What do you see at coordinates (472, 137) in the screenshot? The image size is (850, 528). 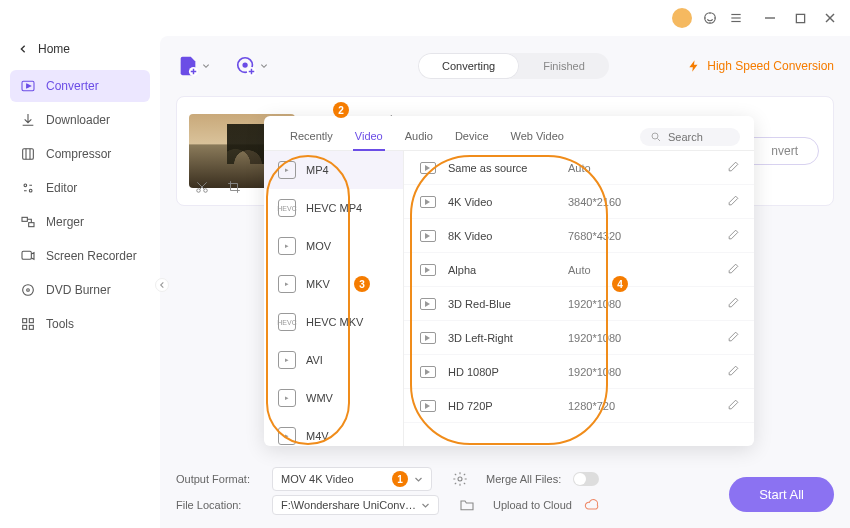 I see `popup-tab-device: Device` at bounding box center [472, 137].